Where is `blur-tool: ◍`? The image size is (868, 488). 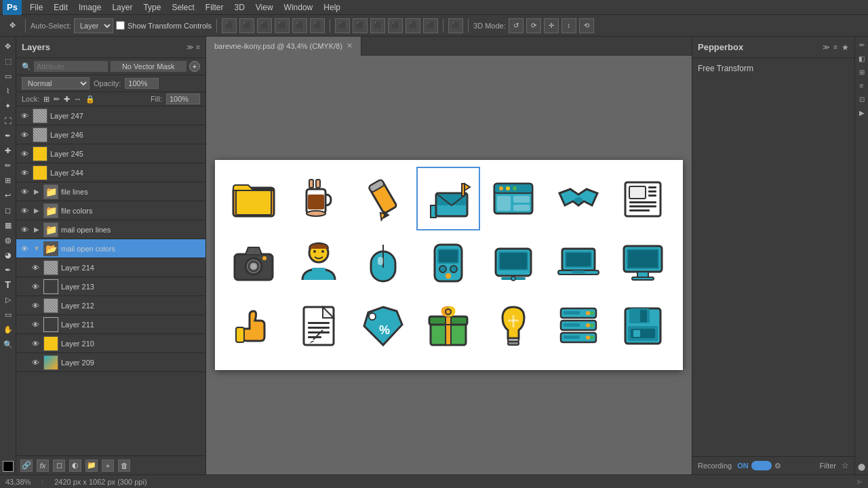 blur-tool: ◍ is located at coordinates (8, 240).